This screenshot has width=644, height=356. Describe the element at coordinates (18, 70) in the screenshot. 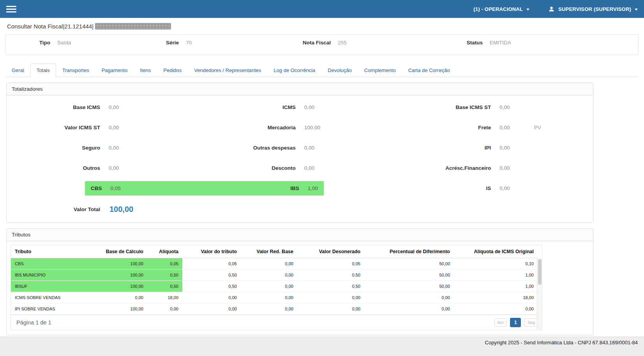

I see `tab-geral: Geral` at that location.